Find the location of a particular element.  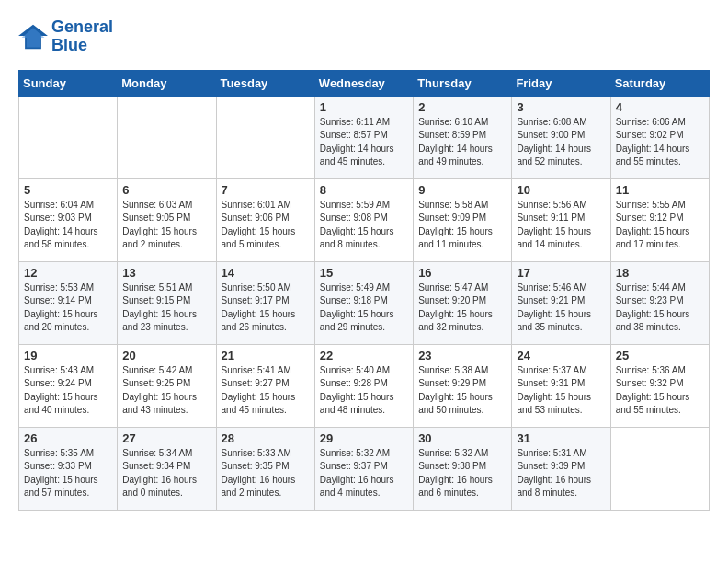

day-header-thursday: Thursday is located at coordinates (463, 83).